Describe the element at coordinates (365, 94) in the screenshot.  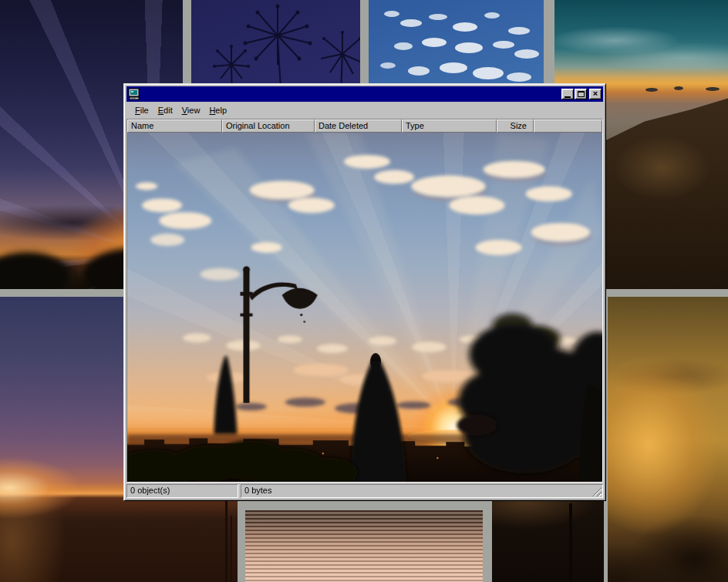
I see `titlebar: ×` at that location.